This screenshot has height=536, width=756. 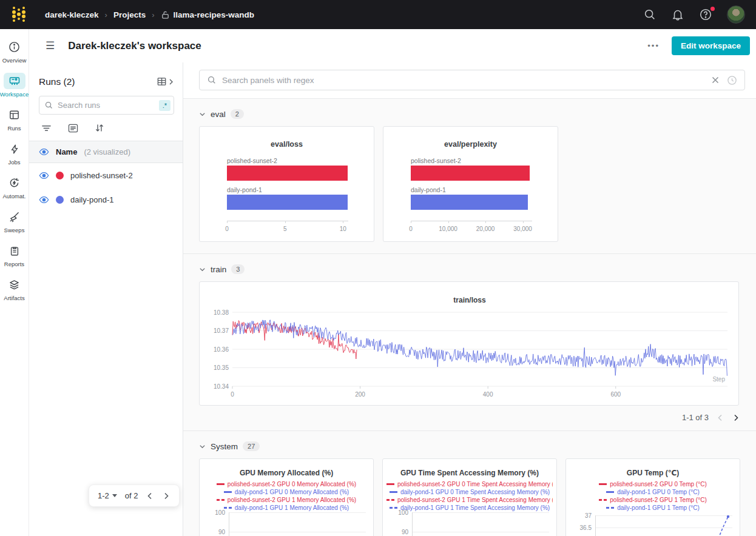 I want to click on clipboard-icon, so click(x=15, y=251).